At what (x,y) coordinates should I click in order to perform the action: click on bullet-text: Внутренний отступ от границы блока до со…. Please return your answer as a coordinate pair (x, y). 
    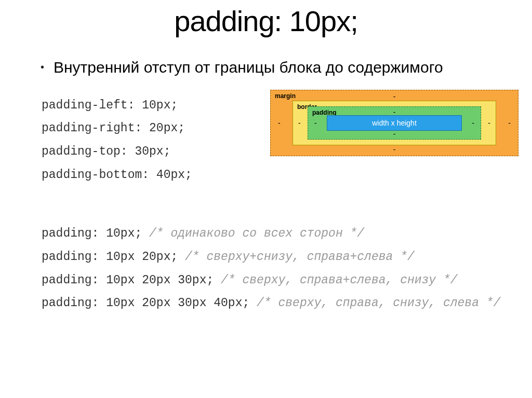
    Looking at the image, I should click on (248, 67).